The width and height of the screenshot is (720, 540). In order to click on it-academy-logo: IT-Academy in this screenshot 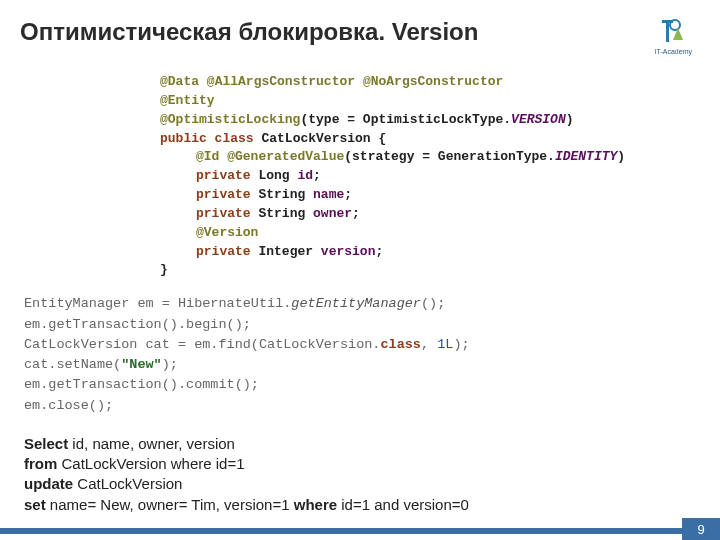, I will do `click(674, 34)`.